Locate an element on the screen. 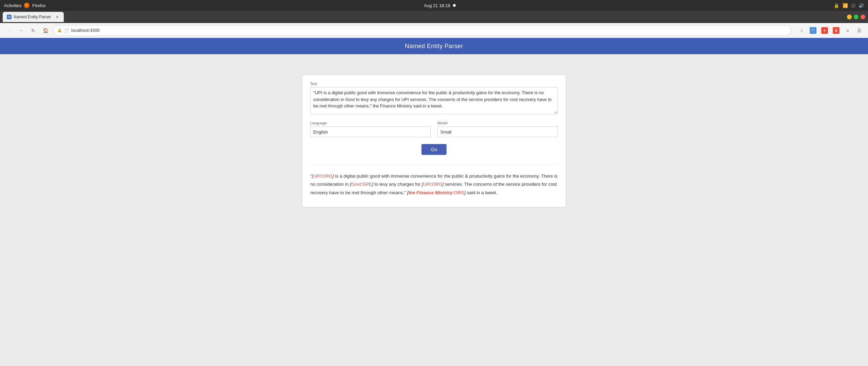 The width and height of the screenshot is (868, 366). browser-chrome: N Named Entity Parser ✕ ─ □ ✕ is located at coordinates (434, 17).